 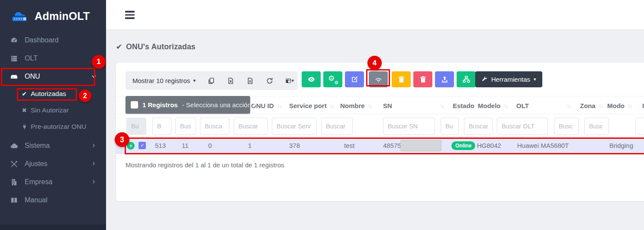 I want to click on select-action-dropdown: - Selecciona una acción ▾, so click(x=219, y=105).